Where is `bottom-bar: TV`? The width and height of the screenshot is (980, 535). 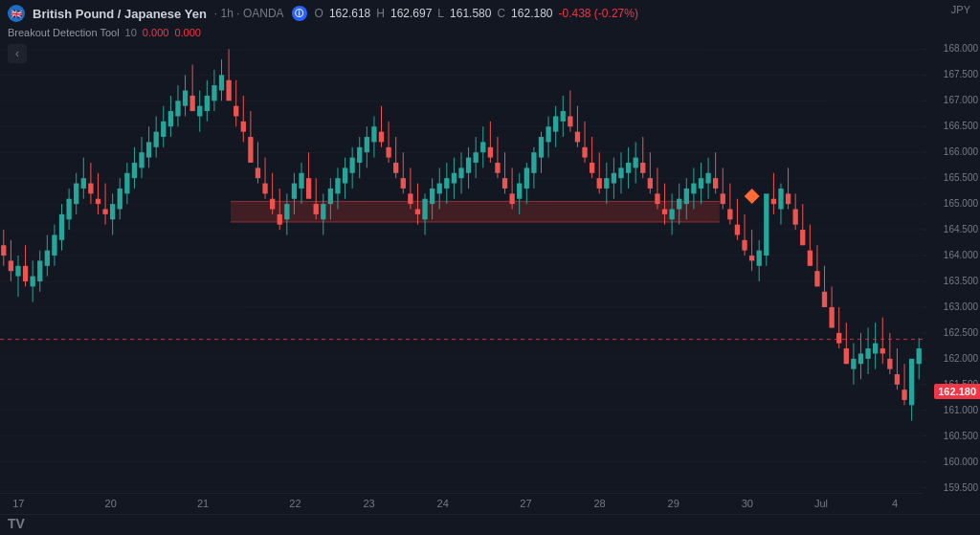 bottom-bar: TV is located at coordinates (490, 524).